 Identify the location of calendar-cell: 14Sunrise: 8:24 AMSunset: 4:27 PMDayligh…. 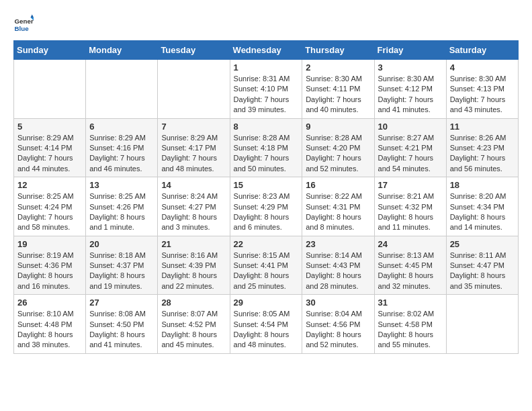
(193, 207).